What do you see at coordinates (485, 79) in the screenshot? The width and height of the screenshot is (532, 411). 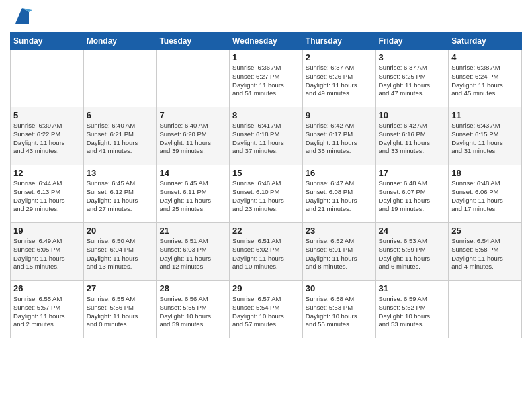 I see `calendar-cell: 4Sunrise: 6:38 AM Sunset: 6:24 PM Daylig…` at bounding box center [485, 79].